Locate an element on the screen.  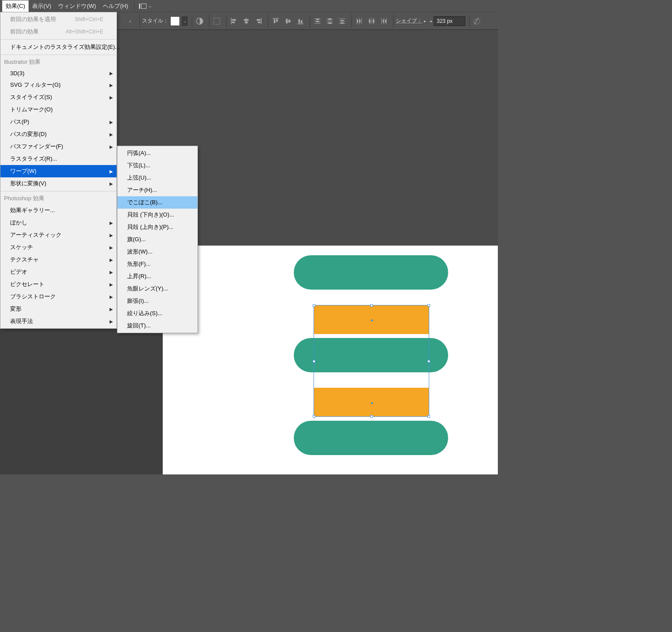
menu-effect: 効果(C) is located at coordinates (15, 6).